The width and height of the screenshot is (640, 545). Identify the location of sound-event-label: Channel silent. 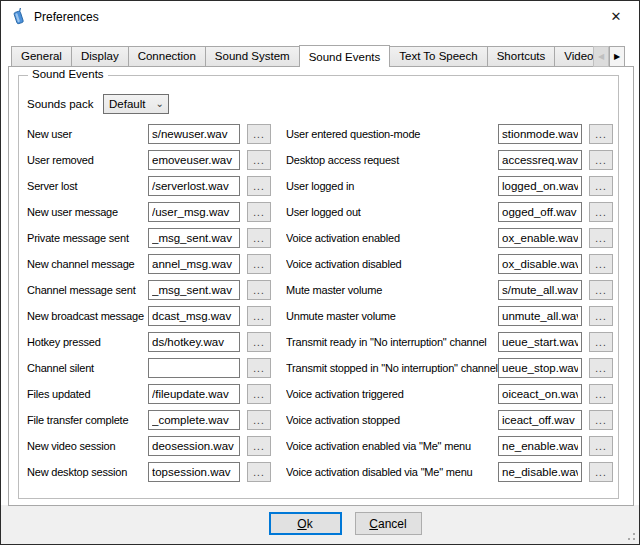
(88, 368).